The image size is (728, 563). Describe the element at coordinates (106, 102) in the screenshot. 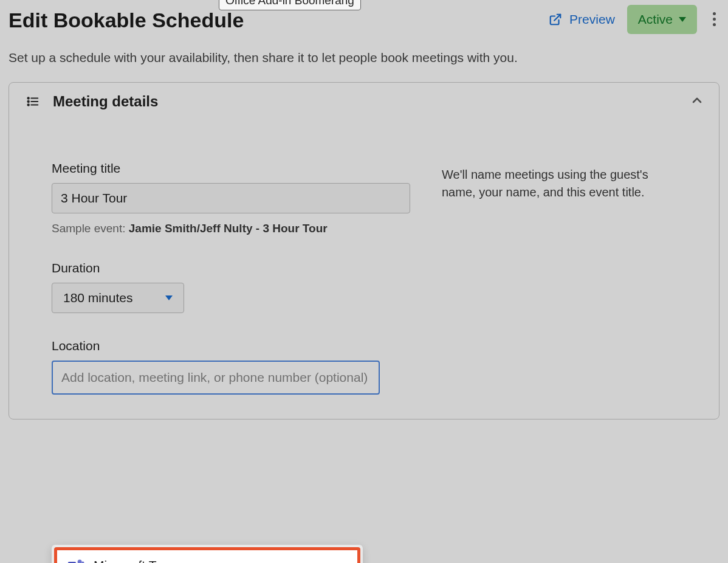

I see `section-title: Meeting details` at that location.